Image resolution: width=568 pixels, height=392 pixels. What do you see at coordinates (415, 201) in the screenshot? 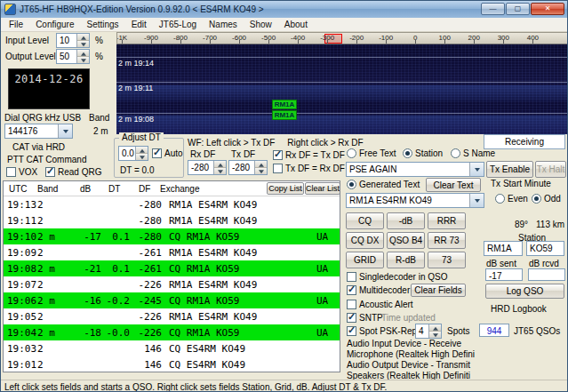
I see `tx-message-combo: RM1A ES4RM KO49` at bounding box center [415, 201].